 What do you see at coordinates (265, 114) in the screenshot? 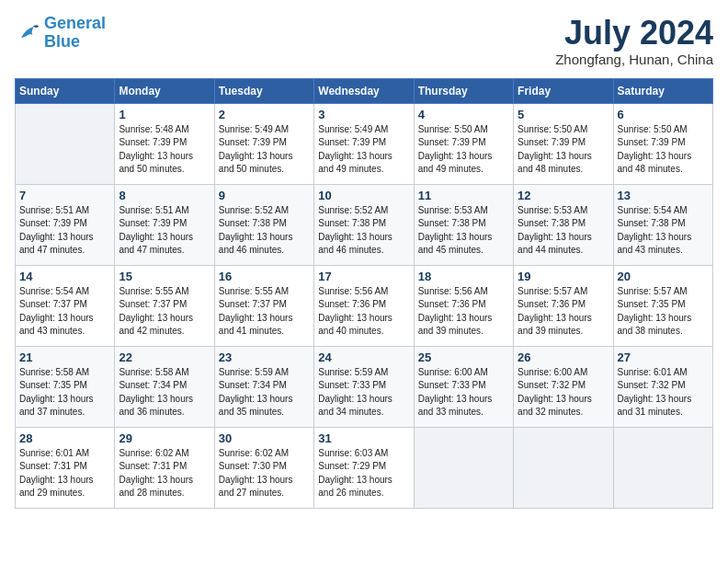
I see `day-number: 2` at bounding box center [265, 114].